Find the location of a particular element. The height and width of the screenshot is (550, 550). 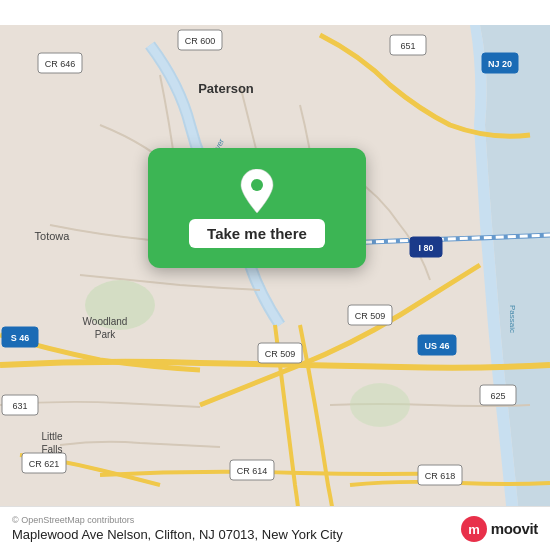

svg-text: 651 is located at coordinates (408, 46).